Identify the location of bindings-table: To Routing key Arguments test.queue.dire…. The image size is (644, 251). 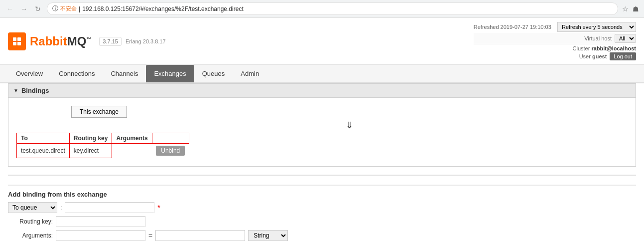
(103, 146).